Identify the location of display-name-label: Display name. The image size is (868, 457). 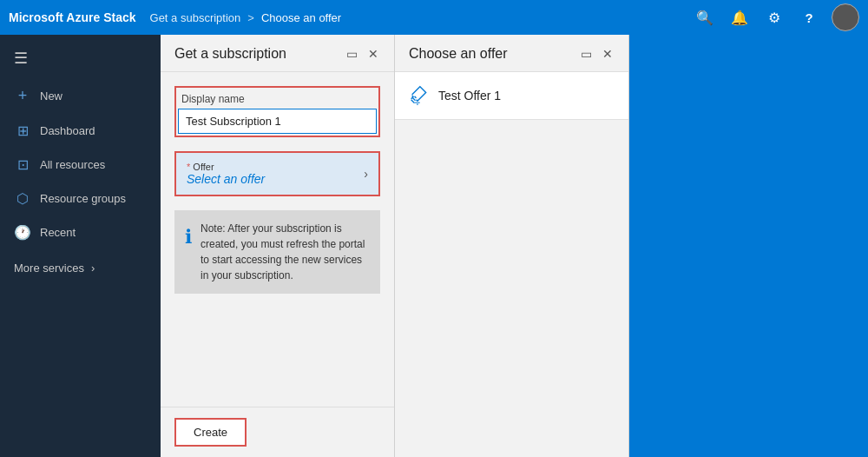
(278, 99).